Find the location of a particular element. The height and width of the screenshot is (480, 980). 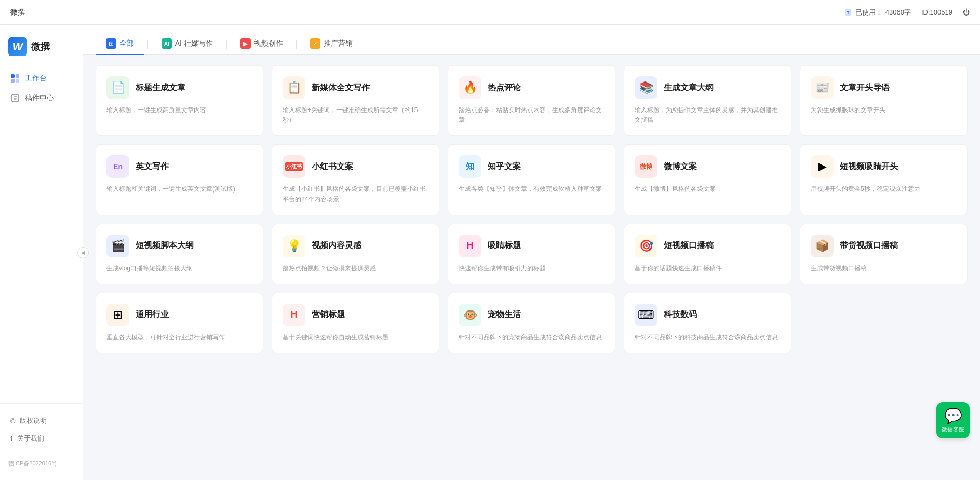

card-desc: 为您生成抓眼球的文章开头 is located at coordinates (884, 110).